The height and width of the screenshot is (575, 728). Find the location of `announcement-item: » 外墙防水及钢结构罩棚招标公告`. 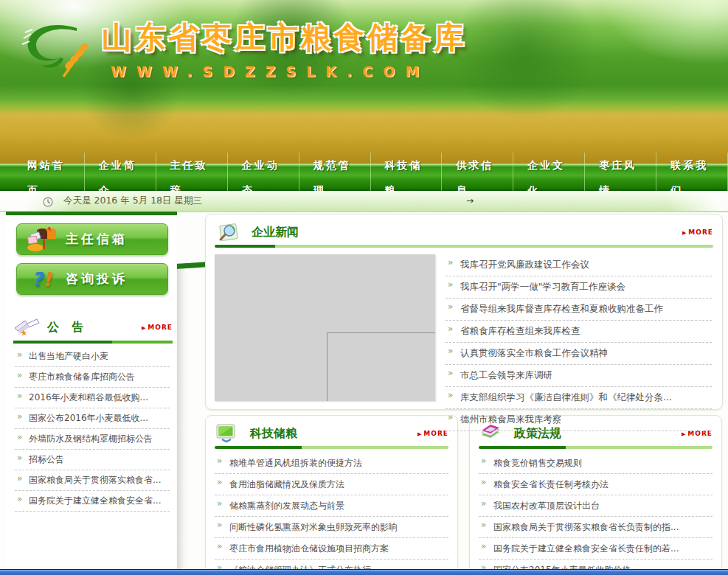

announcement-item: » 外墙防水及钢结构罩棚招标公告 is located at coordinates (92, 439).